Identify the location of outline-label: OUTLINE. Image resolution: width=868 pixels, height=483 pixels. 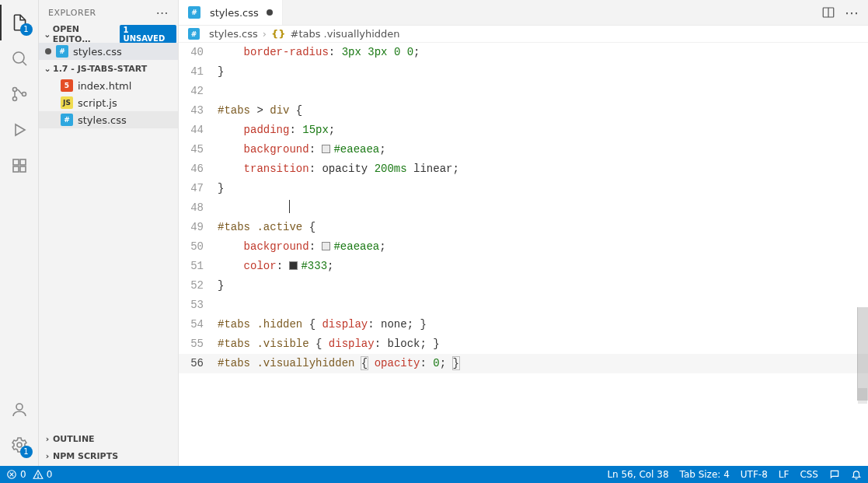
(74, 439).